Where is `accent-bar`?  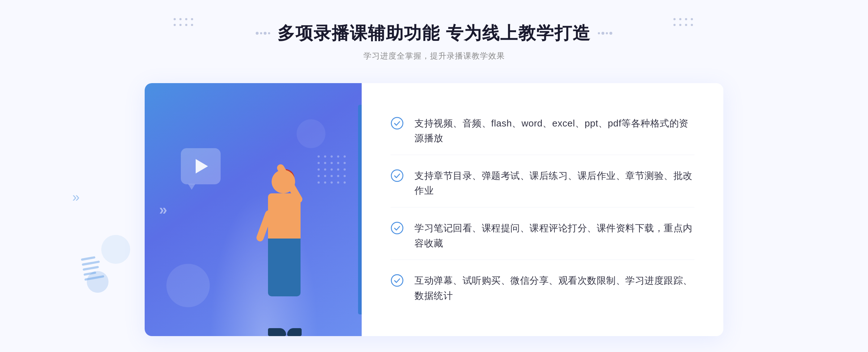
accent-bar is located at coordinates (360, 210).